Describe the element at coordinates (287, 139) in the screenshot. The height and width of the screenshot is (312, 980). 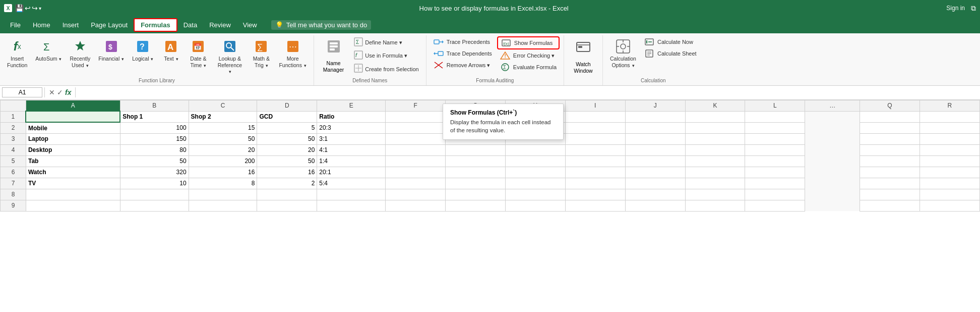
I see `cell-d3: 50` at that location.